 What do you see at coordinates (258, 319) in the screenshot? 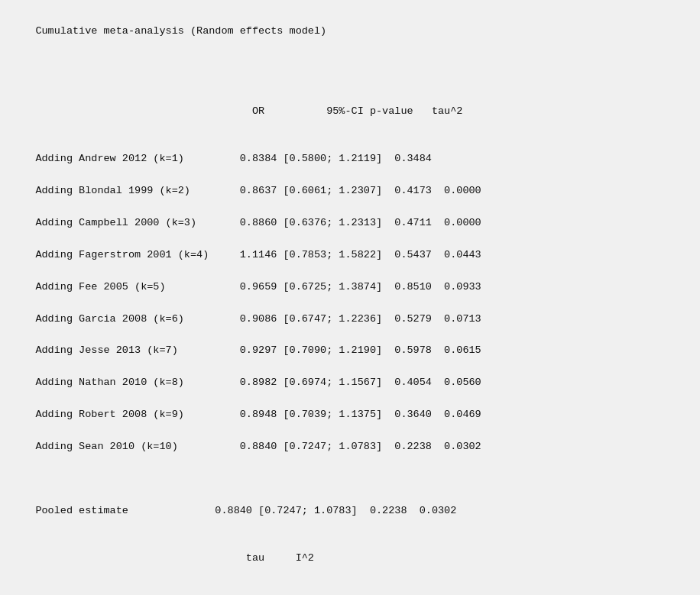
I see `table1-row-6: Adding Garcia 2008 (k=6) 0.9086 [0.6747;…` at bounding box center [258, 319].